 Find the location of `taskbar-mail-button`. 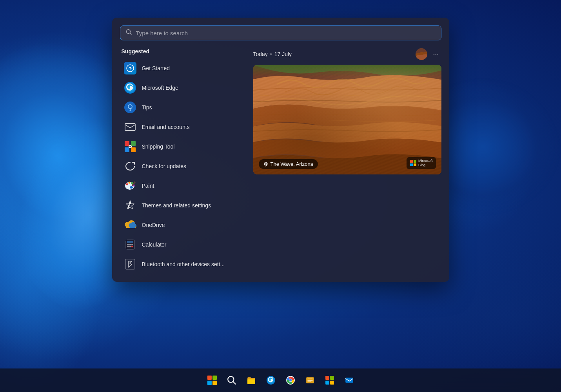

taskbar-mail-button is located at coordinates (349, 380).